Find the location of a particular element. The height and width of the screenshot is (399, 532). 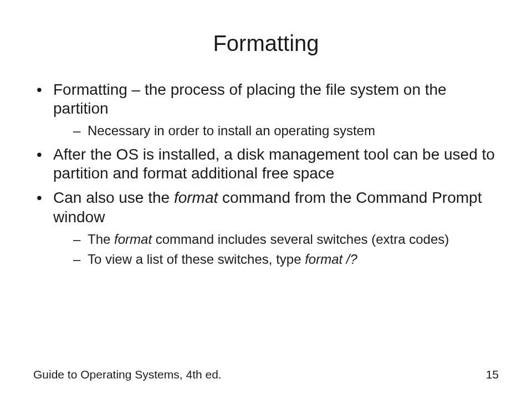

sub-bullet-list: The format command includes several swit… is located at coordinates (276, 249).